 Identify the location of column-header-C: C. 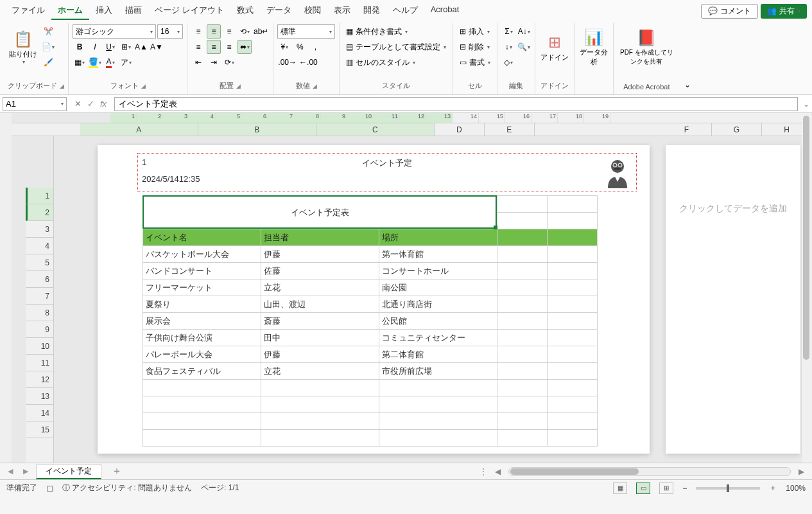
(376, 130).